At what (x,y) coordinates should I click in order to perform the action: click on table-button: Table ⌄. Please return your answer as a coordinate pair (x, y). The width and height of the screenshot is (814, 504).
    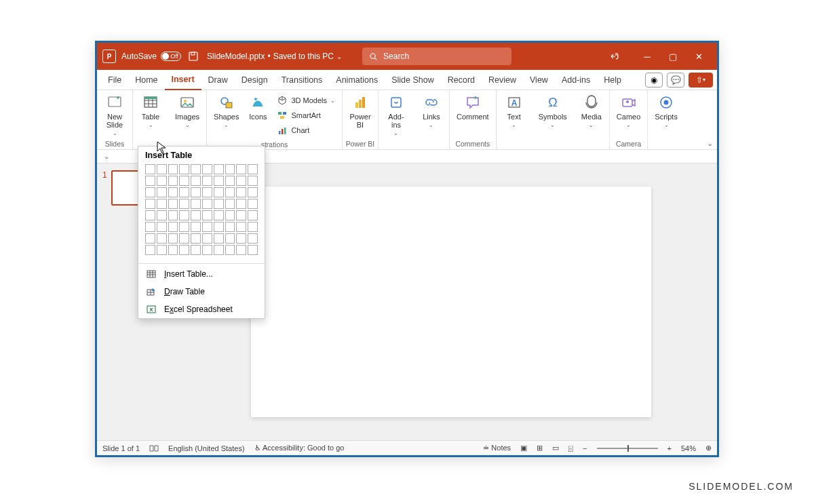
    Looking at the image, I should click on (151, 111).